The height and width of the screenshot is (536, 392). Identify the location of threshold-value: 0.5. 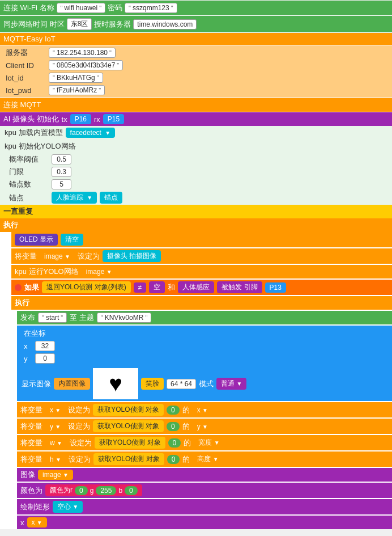
(61, 159).